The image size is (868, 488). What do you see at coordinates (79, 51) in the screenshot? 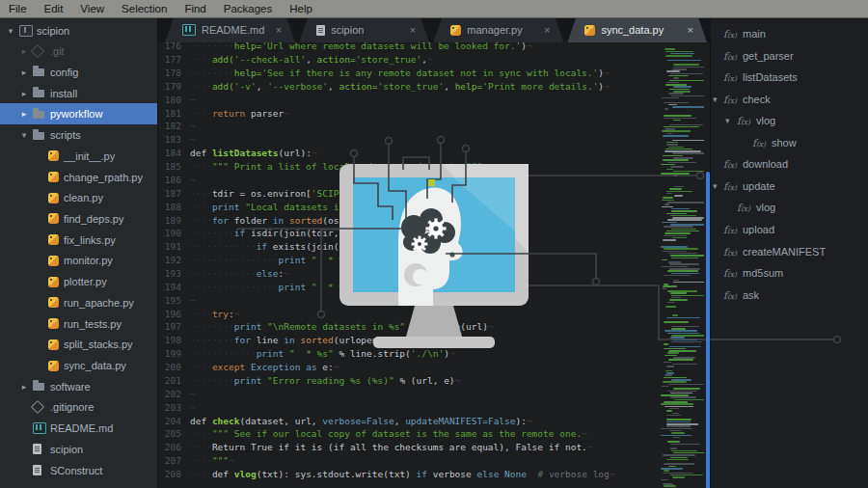
I see `sidebar-item-git: ▸.git` at bounding box center [79, 51].